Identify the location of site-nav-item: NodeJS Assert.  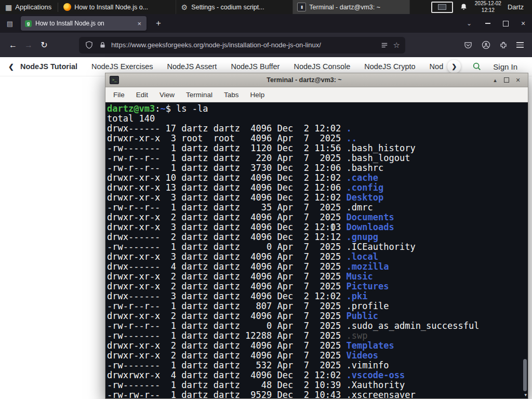
(192, 66).